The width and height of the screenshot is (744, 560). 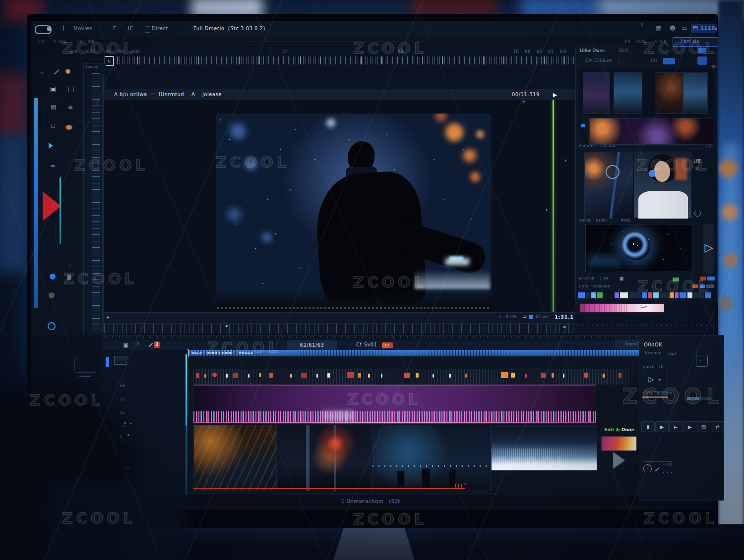 I want to click on dual-image-frame, so click(x=638, y=185).